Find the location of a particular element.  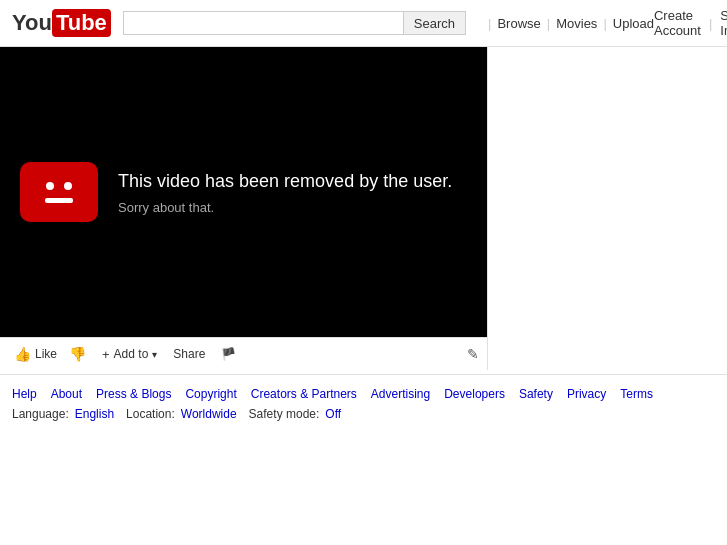

location-value: Worldwide is located at coordinates (209, 414).